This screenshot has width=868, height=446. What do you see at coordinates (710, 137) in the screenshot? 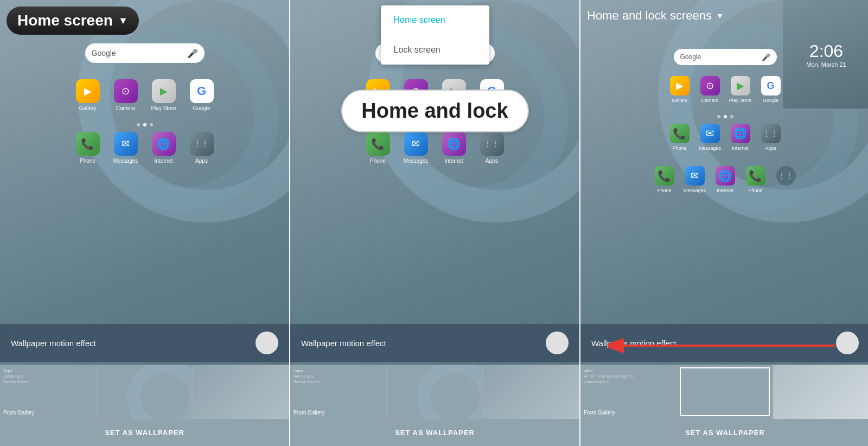
I see `messages-icon-3: Messages` at bounding box center [710, 137].